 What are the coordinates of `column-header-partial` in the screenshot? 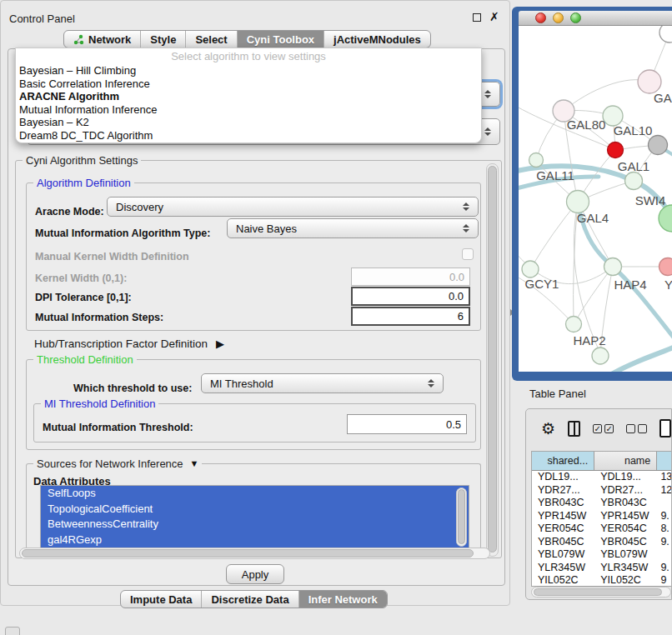 It's located at (664, 461).